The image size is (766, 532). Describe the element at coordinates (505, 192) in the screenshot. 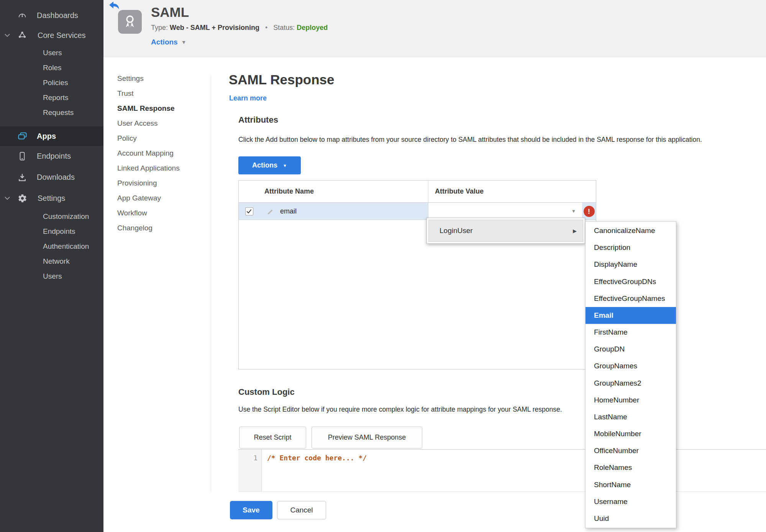

I see `column-header-attribute-value: Attribute Value` at that location.